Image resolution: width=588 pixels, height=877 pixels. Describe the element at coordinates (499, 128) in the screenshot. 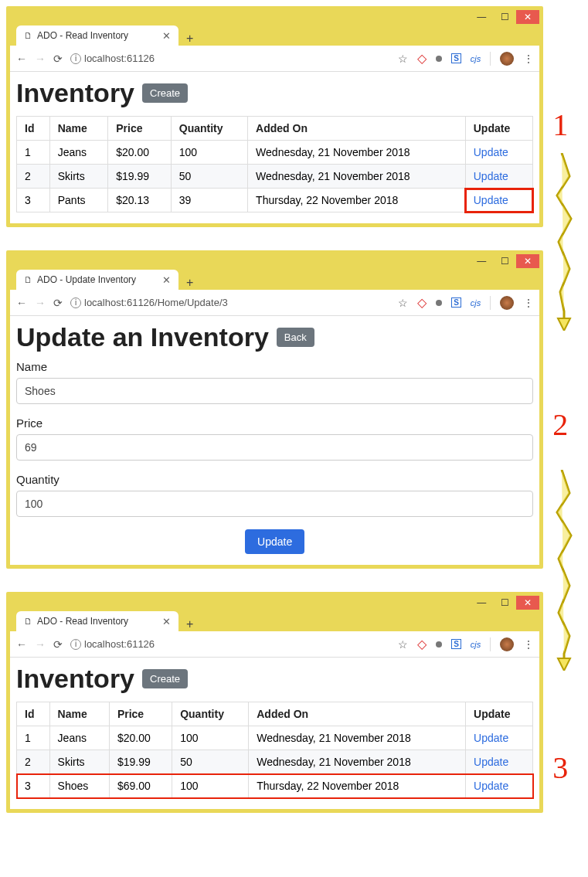

I see `col-update: Update` at that location.